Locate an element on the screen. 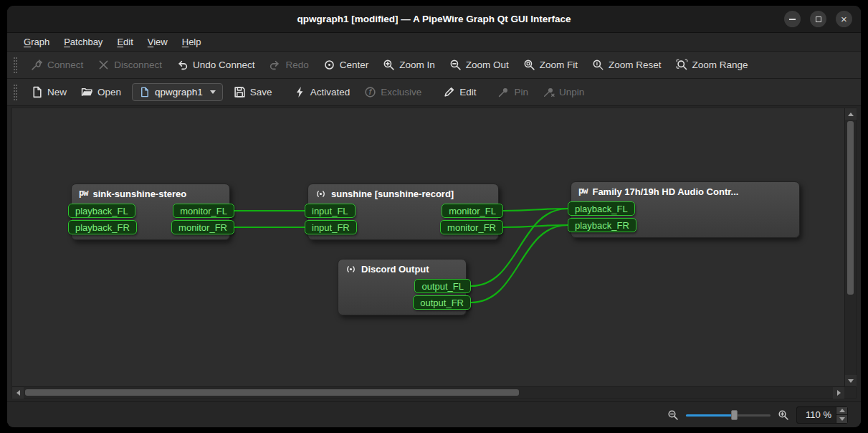  node-title: Discord Output is located at coordinates (402, 268).